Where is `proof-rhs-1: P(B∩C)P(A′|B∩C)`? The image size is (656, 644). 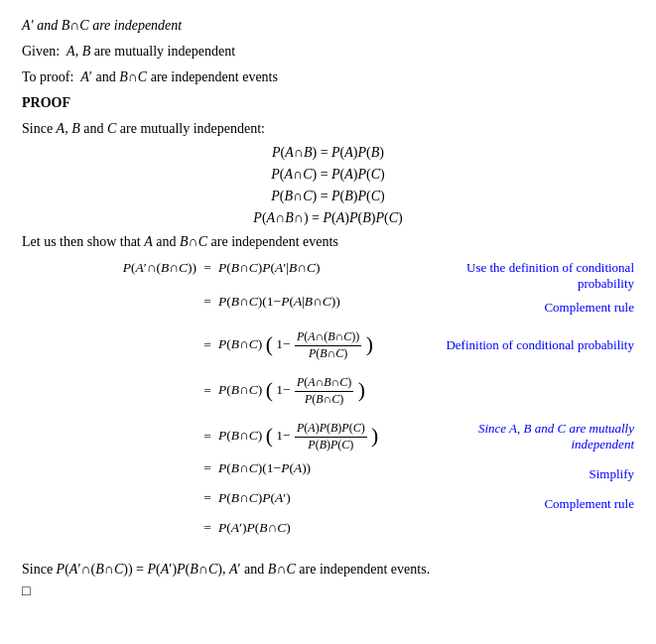 proof-rhs-1: P(B∩C)P(A′|B∩C) is located at coordinates (318, 268).